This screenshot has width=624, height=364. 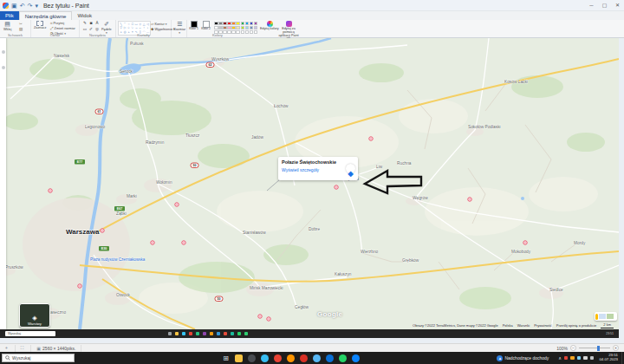 What do you see at coordinates (598, 348) in the screenshot?
I see `zoom-slider-thumb` at bounding box center [598, 348].